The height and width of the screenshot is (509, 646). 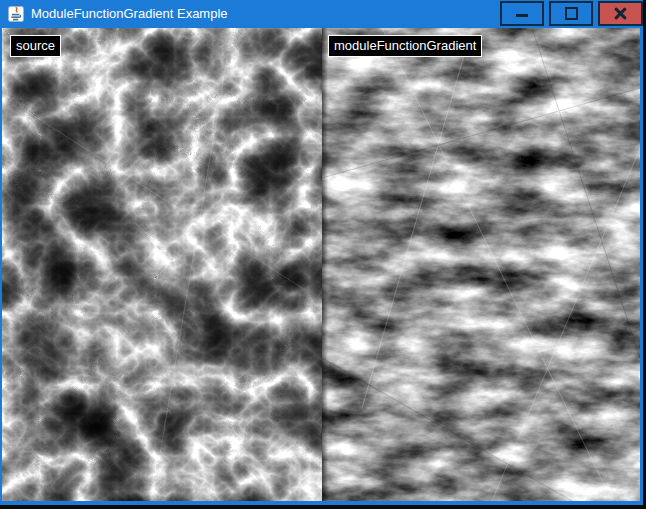 What do you see at coordinates (16, 14) in the screenshot?
I see `java-coffee-cup-icon` at bounding box center [16, 14].